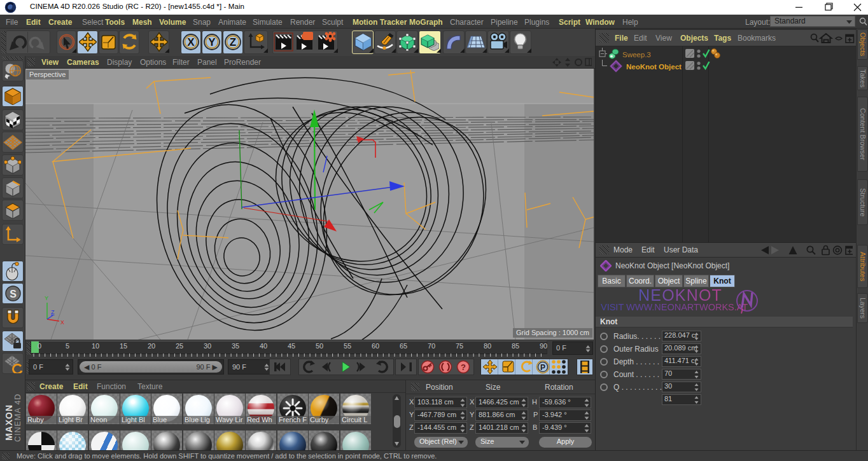 The image size is (868, 461). Describe the element at coordinates (487, 346) in the screenshot. I see `svg-text: 80` at that location.